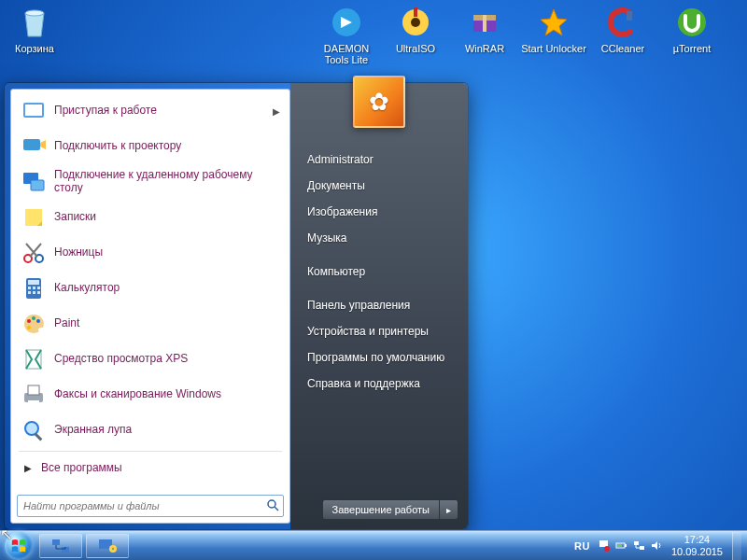  I want to click on right-link-documents: Документы, so click(379, 186).